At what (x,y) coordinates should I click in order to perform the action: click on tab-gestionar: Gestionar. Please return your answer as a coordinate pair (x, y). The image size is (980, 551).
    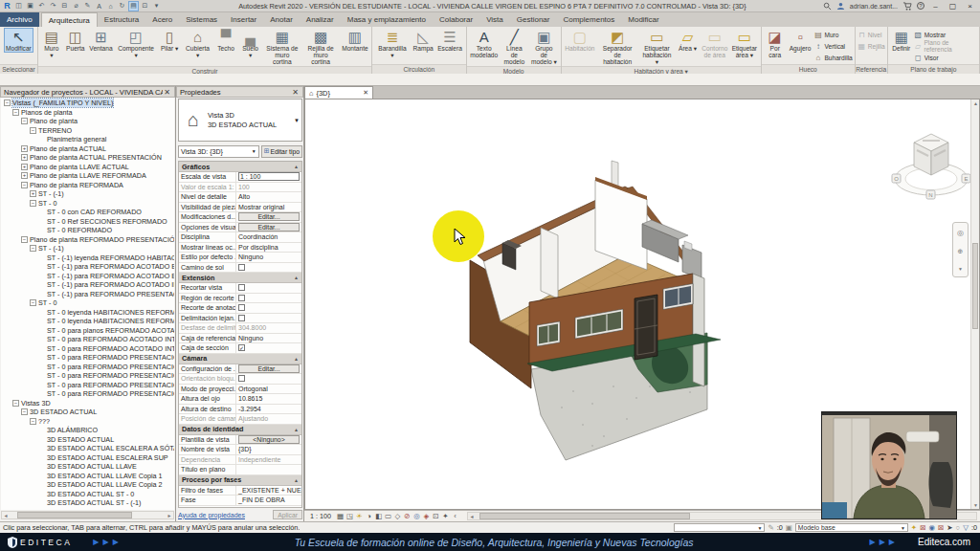
    Looking at the image, I should click on (534, 19).